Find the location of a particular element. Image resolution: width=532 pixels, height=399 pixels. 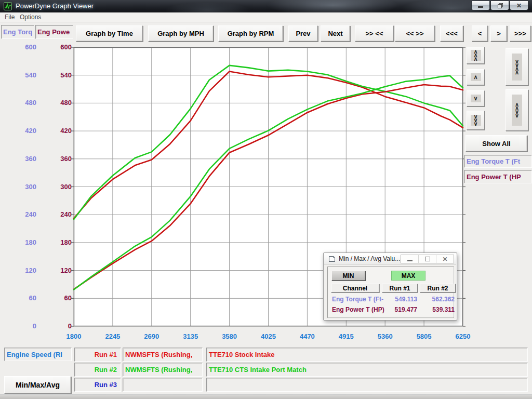

y-tick-label-power: 180 is located at coordinates (61, 243).